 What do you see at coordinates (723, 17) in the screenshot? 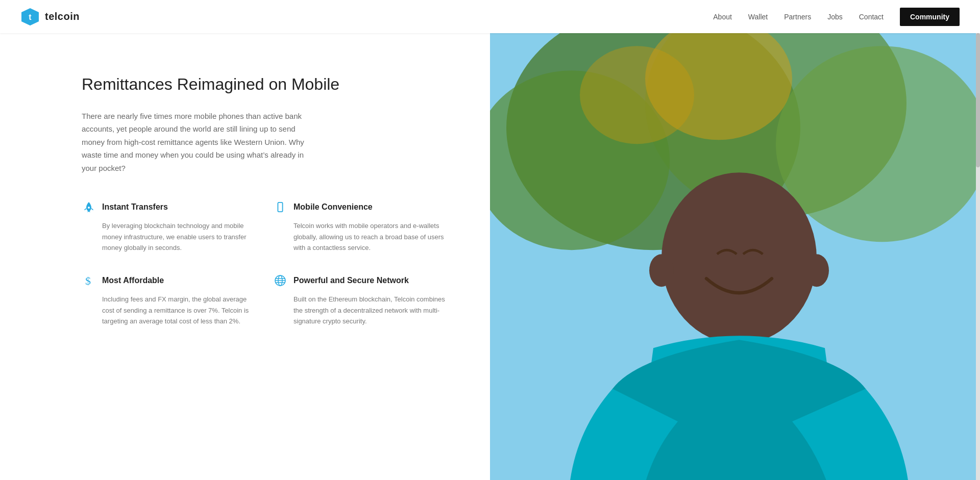
I see `nav-about: About` at bounding box center [723, 17].